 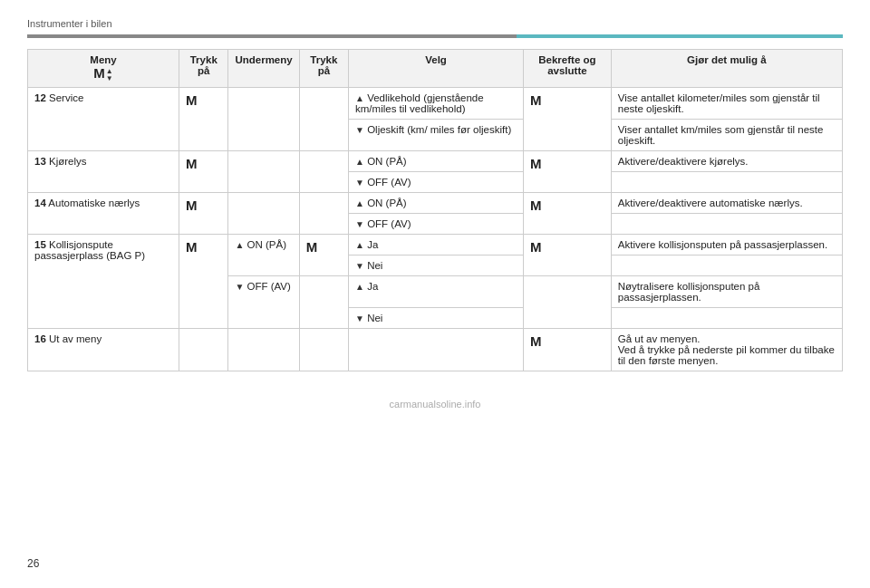 I want to click on cell-gjor-15c: Nøytralisere kollisjonsputen på passasje…, so click(x=727, y=292).